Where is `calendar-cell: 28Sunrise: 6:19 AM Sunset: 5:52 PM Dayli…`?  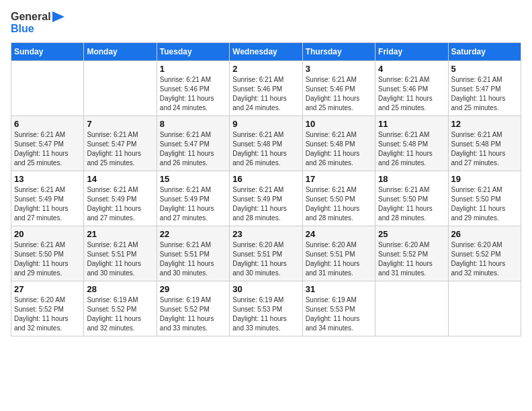
calendar-cell: 28Sunrise: 6:19 AM Sunset: 5:52 PM Dayli… is located at coordinates (120, 309).